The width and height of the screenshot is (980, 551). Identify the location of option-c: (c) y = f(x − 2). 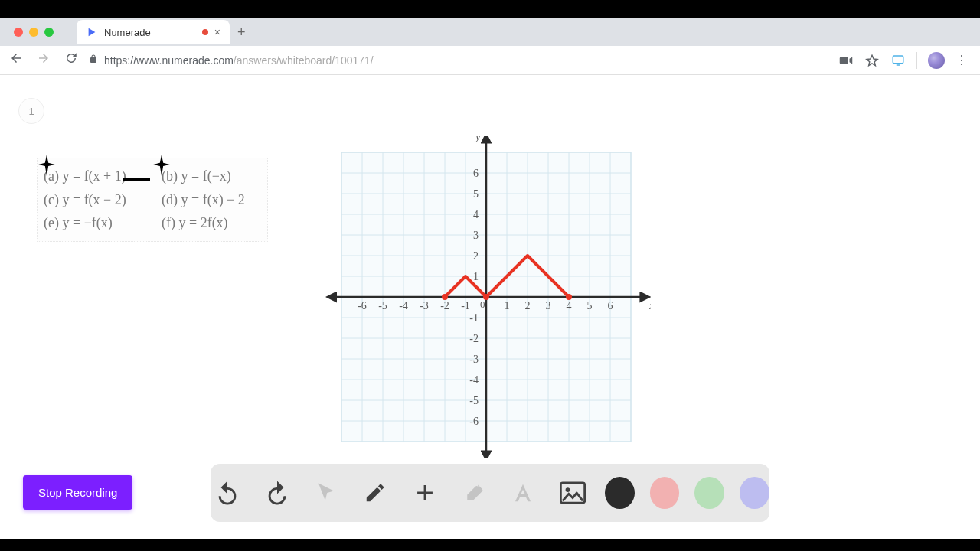
(93, 201).